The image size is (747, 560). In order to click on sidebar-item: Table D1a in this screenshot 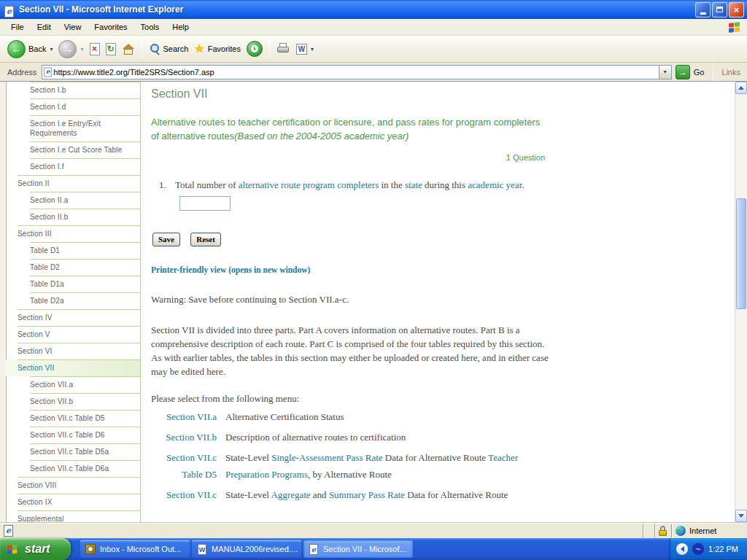, I will do `click(73, 284)`.